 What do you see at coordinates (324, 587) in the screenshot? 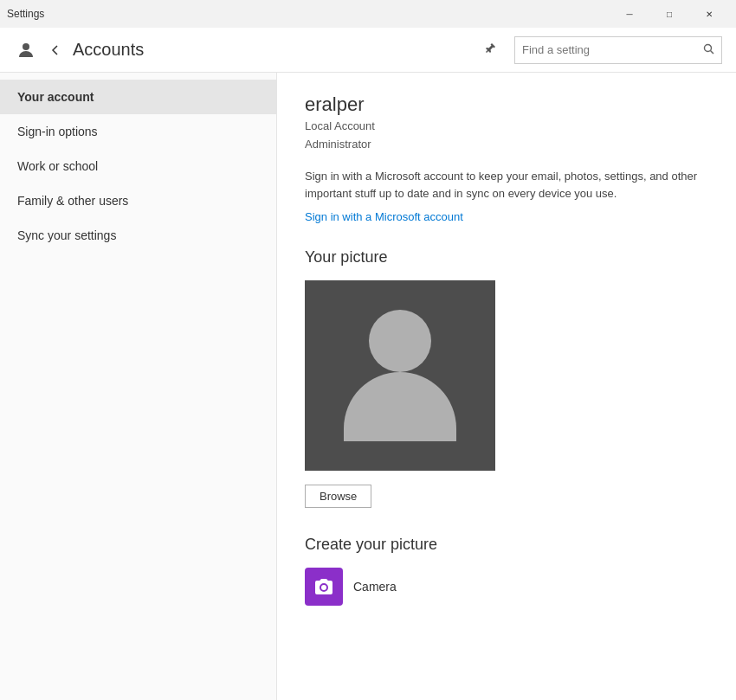
I see `camera-icon` at bounding box center [324, 587].